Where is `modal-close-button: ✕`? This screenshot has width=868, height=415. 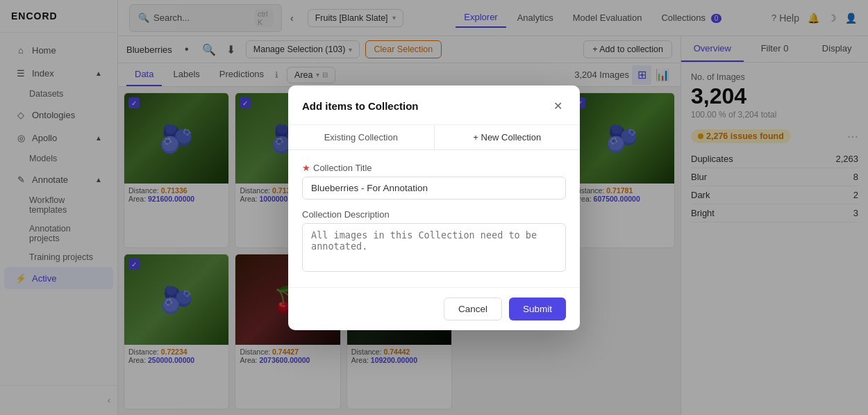 modal-close-button: ✕ is located at coordinates (558, 106).